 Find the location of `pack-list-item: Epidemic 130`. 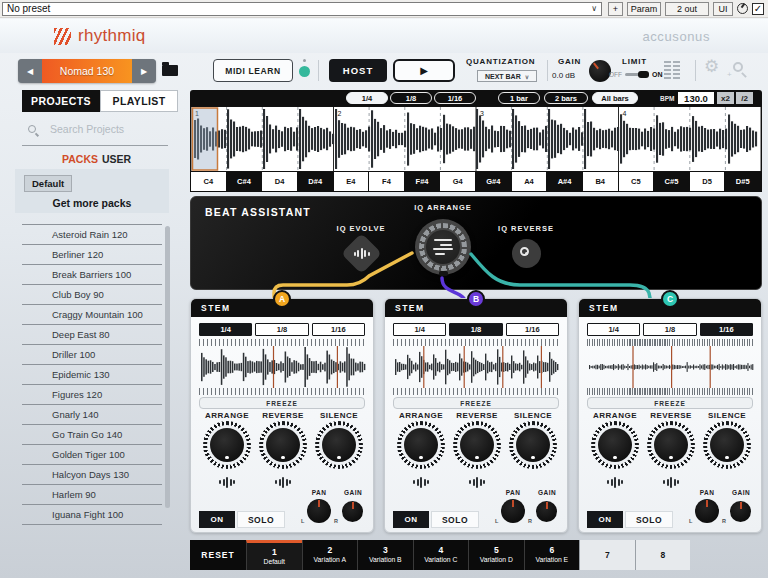

pack-list-item: Epidemic 130 is located at coordinates (92, 375).